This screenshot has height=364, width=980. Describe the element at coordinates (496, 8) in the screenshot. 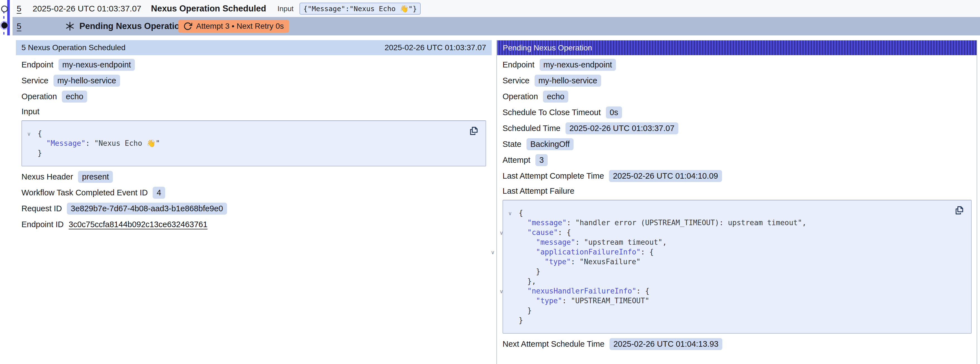

I see `event-row-nexus-operation-scheduled: 5 2025-02-26 UTC 01:03:37.07 Nexus Opera…` at that location.